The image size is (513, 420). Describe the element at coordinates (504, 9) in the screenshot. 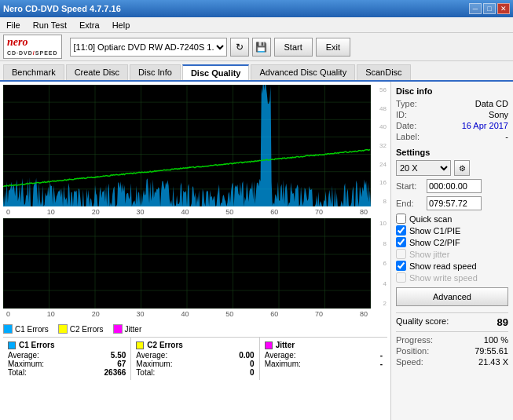

I see `close-button: ✕` at that location.